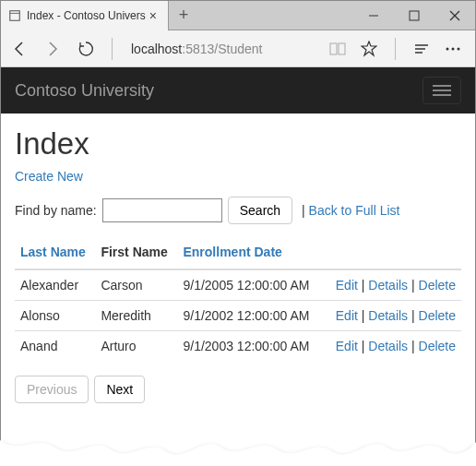  I want to click on browser-toolbar: localhost:5813/Student, so click(238, 49).